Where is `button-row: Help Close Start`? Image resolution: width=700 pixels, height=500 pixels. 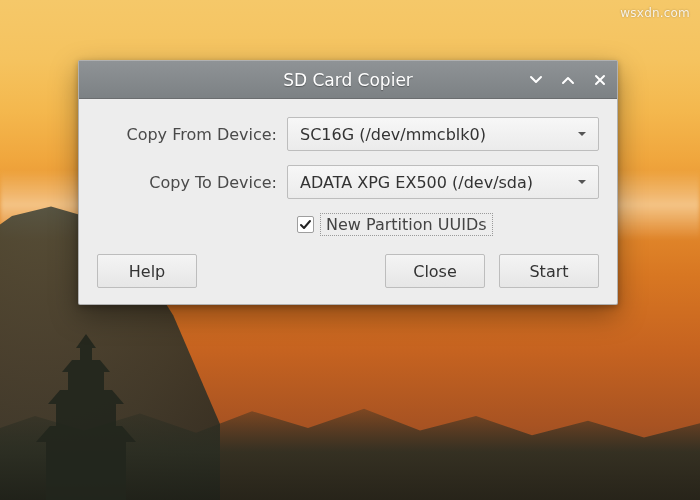 button-row: Help Close Start is located at coordinates (348, 271).